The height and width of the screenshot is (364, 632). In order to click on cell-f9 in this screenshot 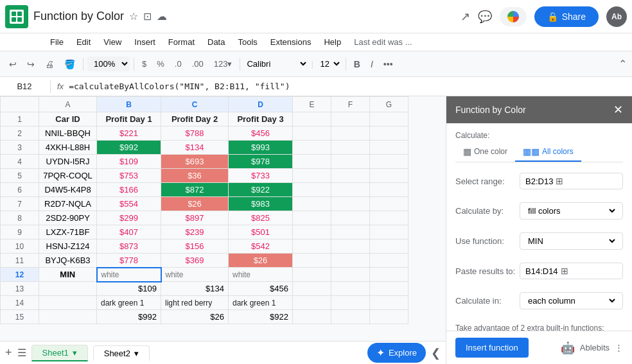, I will do `click(351, 232)`.